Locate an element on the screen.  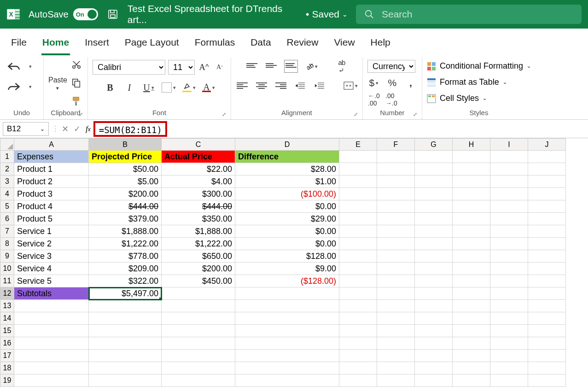
cell: $650.00 is located at coordinates (198, 256).